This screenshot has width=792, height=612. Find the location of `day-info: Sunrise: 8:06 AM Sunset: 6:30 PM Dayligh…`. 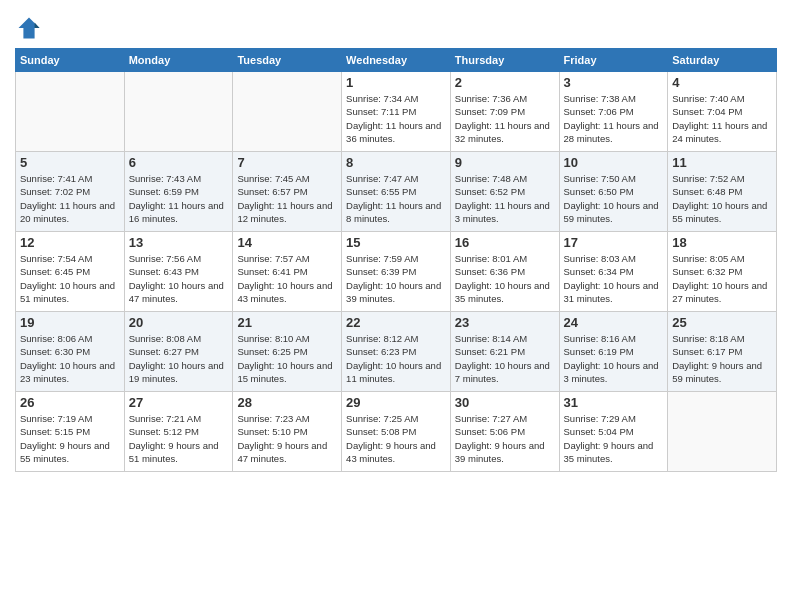

day-info: Sunrise: 8:06 AM Sunset: 6:30 PM Dayligh… is located at coordinates (70, 358).